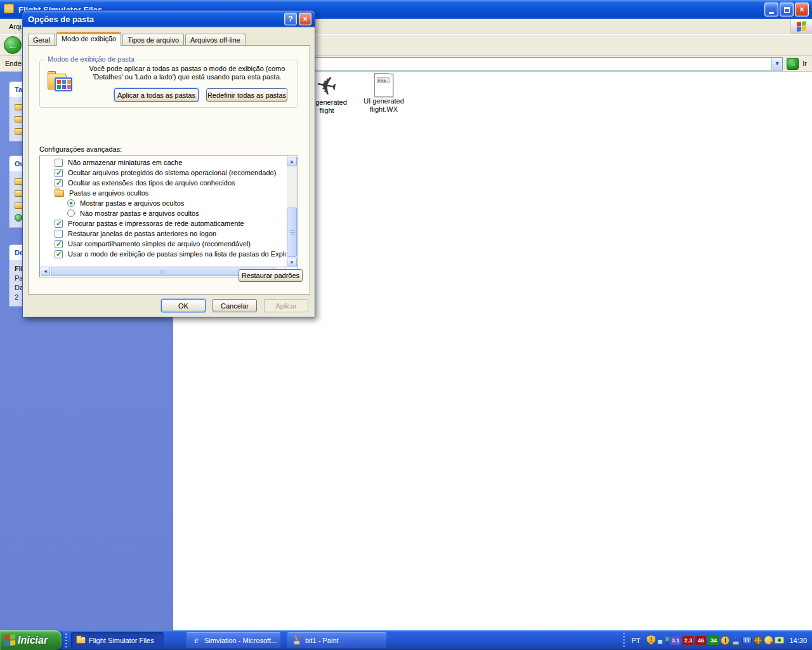 The image size is (812, 650). What do you see at coordinates (61, 19) in the screenshot?
I see `dialog-title: Opções de pasta` at bounding box center [61, 19].